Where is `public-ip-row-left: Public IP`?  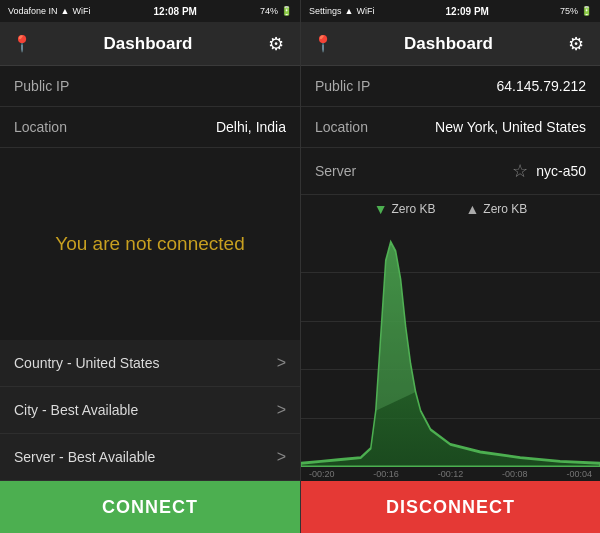
public-ip-row-left: Public IP is located at coordinates (150, 86).